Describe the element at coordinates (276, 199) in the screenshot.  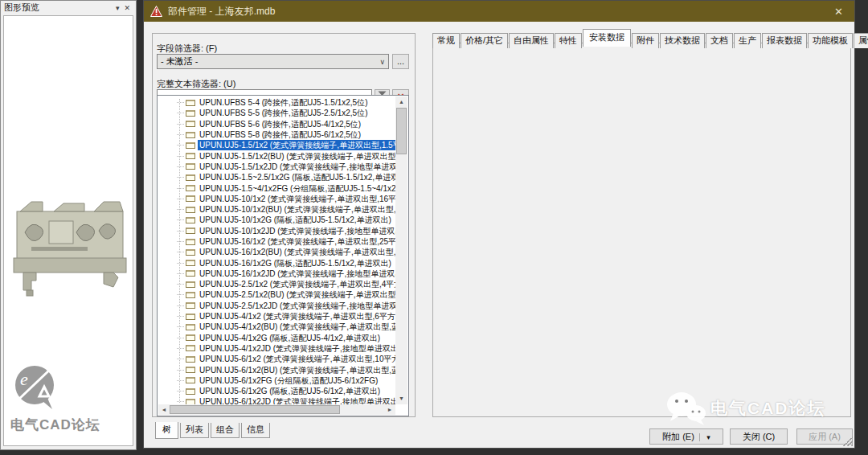
I see `tree-item: UPUN.UJ5-10/1x2 (笼式弹簧接线端子,单进双出型,16平方,6` at that location.